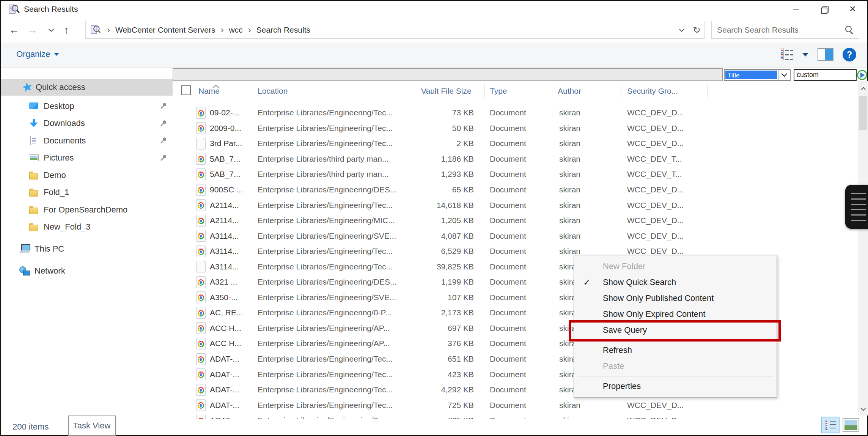 This screenshot has height=436, width=868. Describe the element at coordinates (51, 30) in the screenshot. I see `recent-locations-dropdown` at that location.